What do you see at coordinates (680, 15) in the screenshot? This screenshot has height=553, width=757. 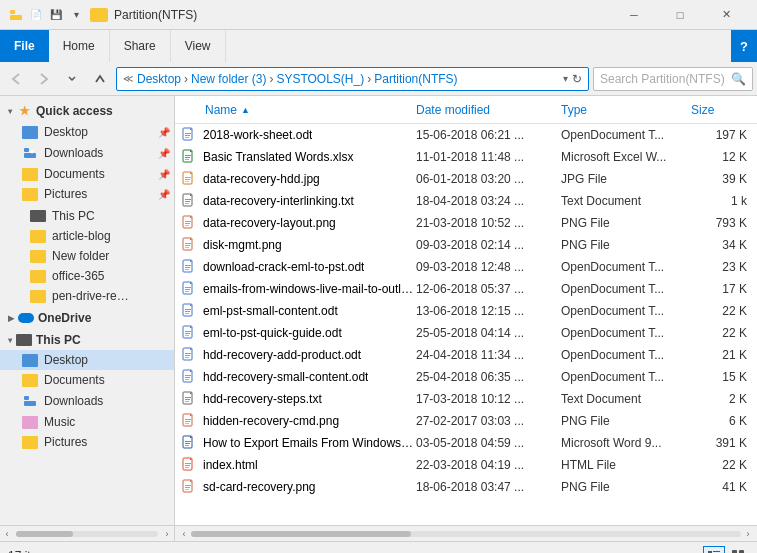 I see `maximize-button: □` at bounding box center [680, 15].